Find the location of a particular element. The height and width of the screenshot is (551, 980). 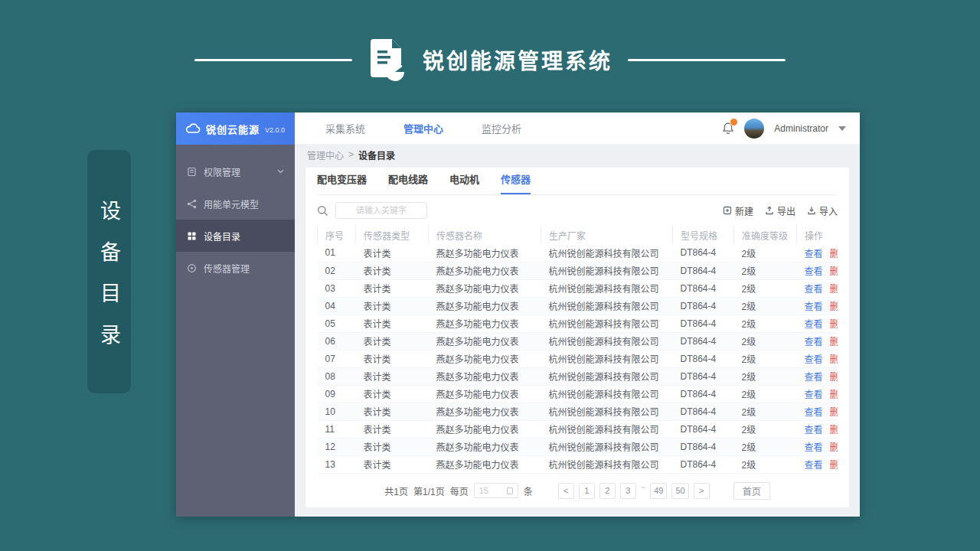

sidebar-logo: 锐创云能源 V2.0.0 is located at coordinates (236, 129).